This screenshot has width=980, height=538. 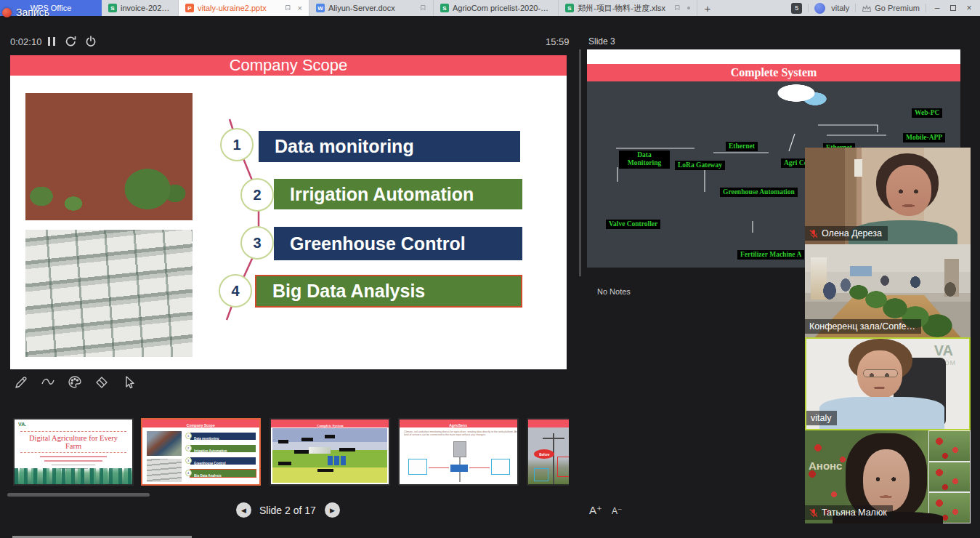 I want to click on go-premium-button: Go Premium, so click(x=891, y=8).